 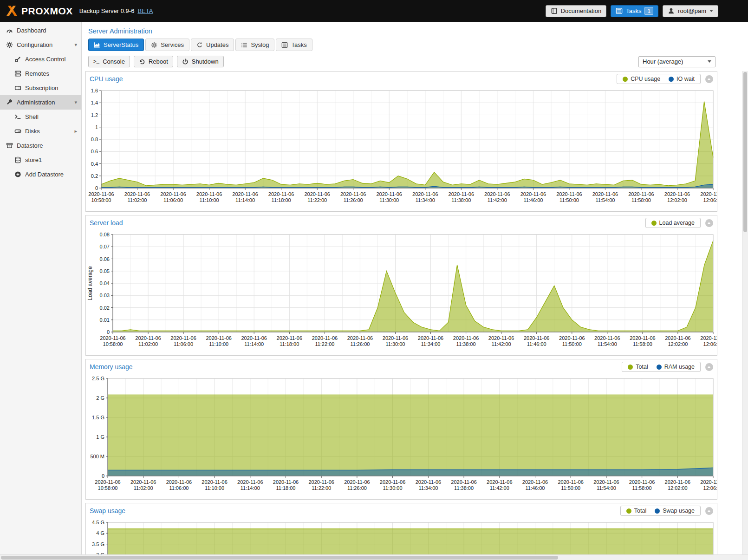 I want to click on tab-tasks: Tasks, so click(x=294, y=45).